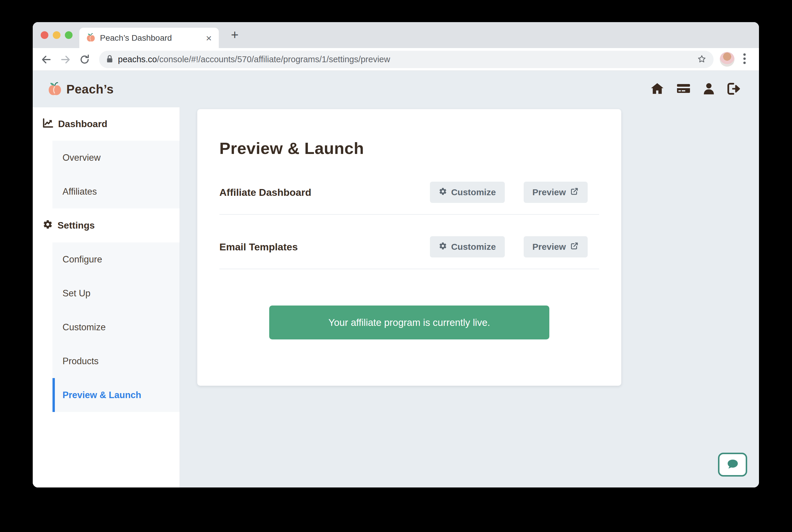  What do you see at coordinates (81, 158) in the screenshot?
I see `sidebar-item-label: Overview` at bounding box center [81, 158].